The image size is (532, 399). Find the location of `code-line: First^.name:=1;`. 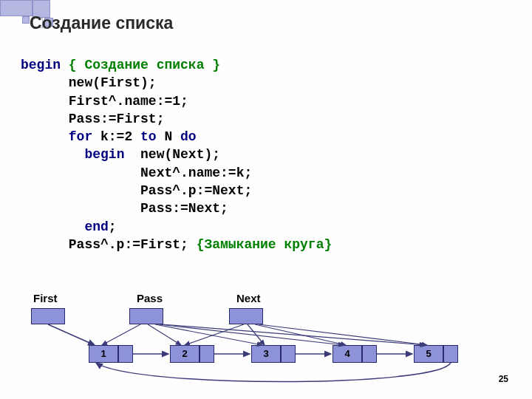

code-line: First^.name:=1; is located at coordinates (105, 101).